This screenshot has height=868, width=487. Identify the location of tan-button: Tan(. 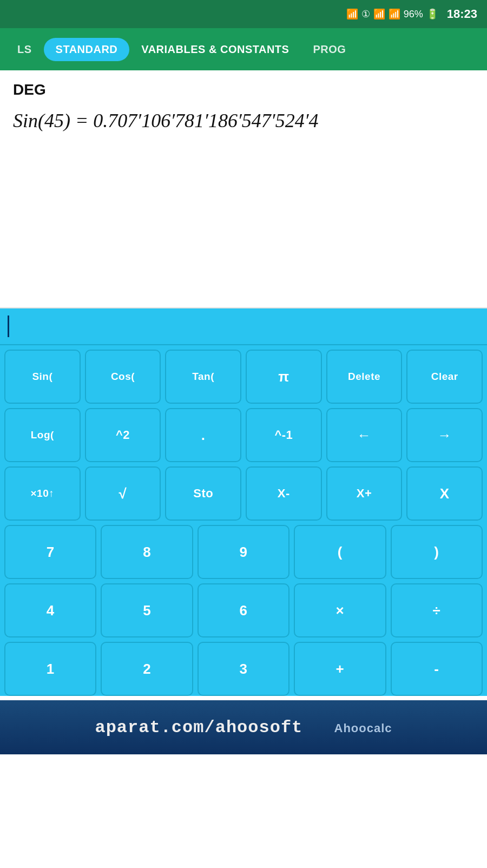
(203, 377).